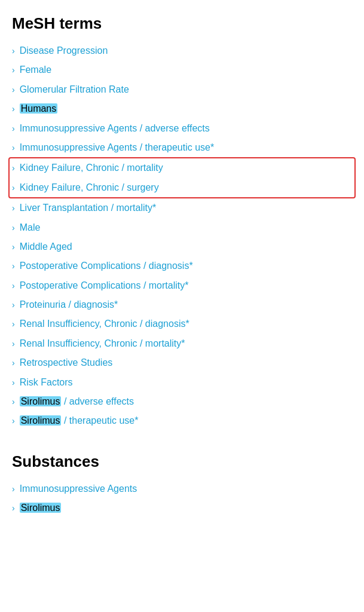 This screenshot has width=364, height=612. What do you see at coordinates (182, 188) in the screenshot?
I see `list-item: › Kidney Failure, Chronic / surgery` at bounding box center [182, 188].